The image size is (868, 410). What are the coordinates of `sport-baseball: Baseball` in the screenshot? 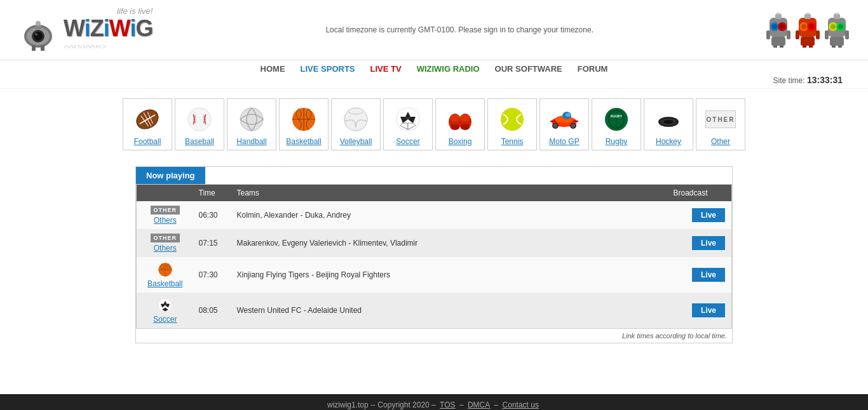 It's located at (200, 124).